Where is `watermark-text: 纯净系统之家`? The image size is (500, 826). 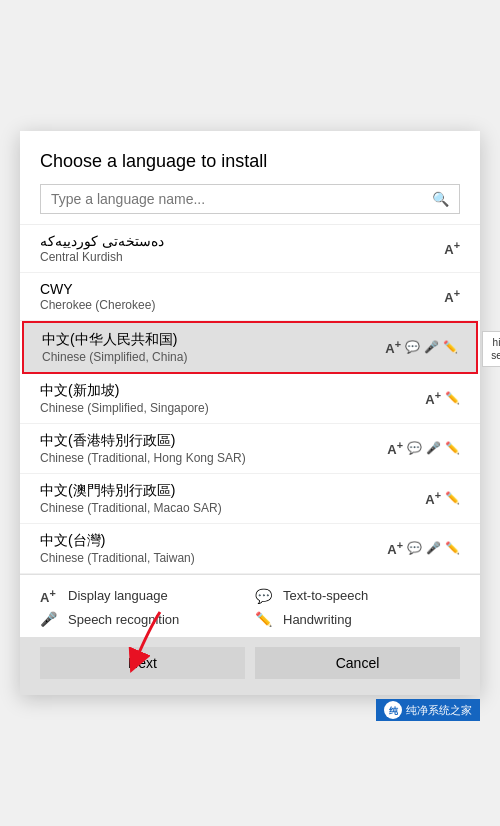
watermark-text: 纯净系统之家 is located at coordinates (439, 710).